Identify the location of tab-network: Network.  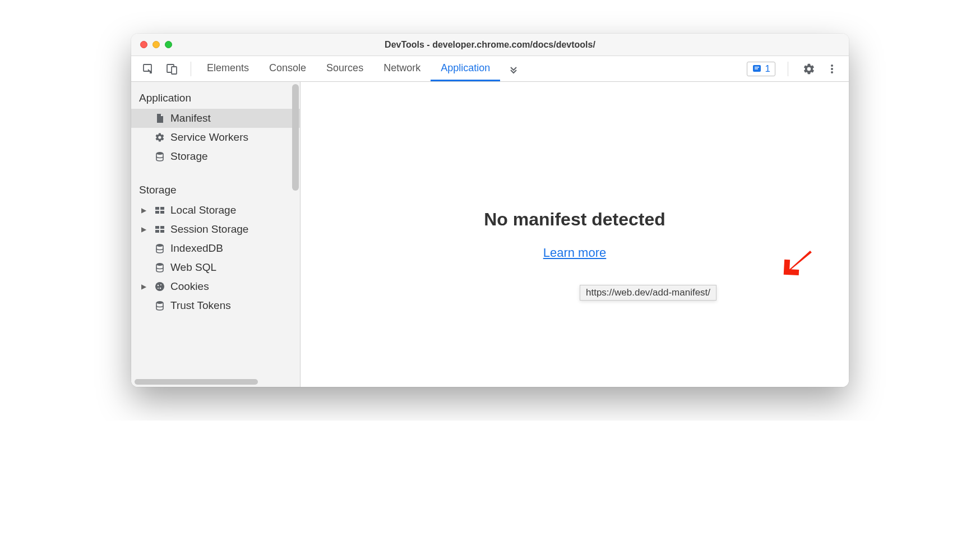
(402, 68).